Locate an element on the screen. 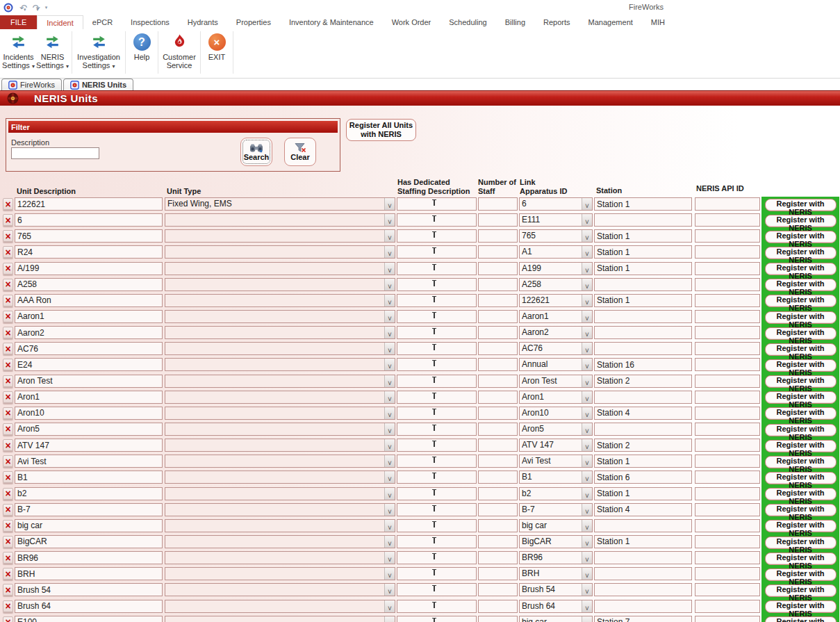 The width and height of the screenshot is (840, 622). link-apparatus-dropdown: Aron Test ˅ is located at coordinates (556, 381).